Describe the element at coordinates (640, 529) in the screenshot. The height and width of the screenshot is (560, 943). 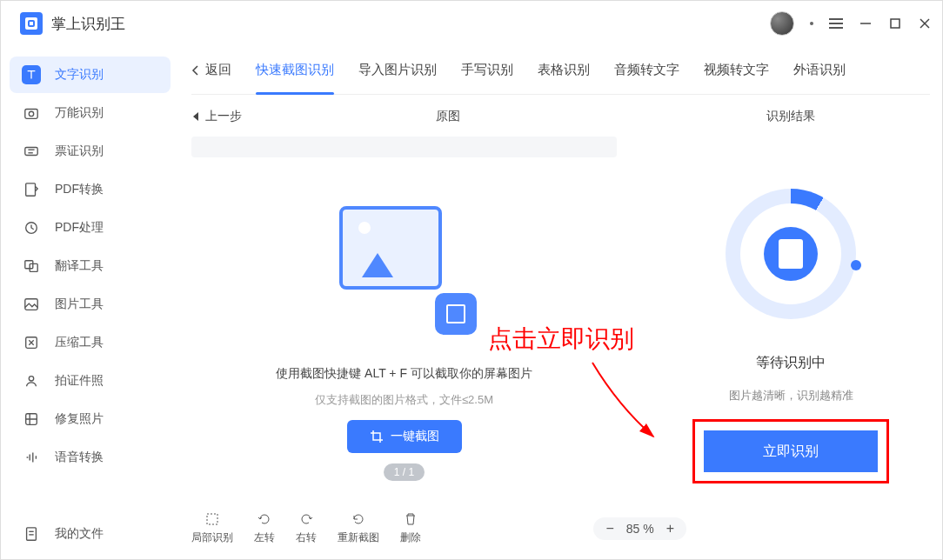
I see `zoom-control: − 85 % +` at that location.